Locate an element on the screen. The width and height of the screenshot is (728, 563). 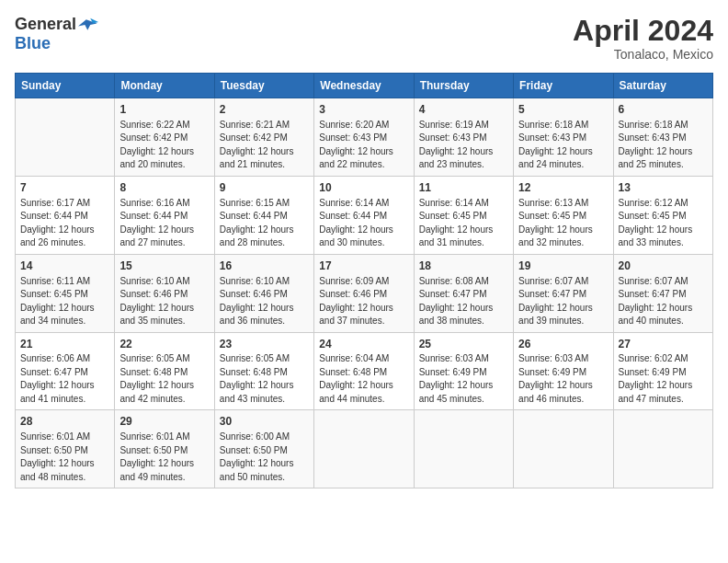
calendar-cell: 18Sunrise: 6:08 AMSunset: 6:47 PMDayligh… is located at coordinates (463, 293).